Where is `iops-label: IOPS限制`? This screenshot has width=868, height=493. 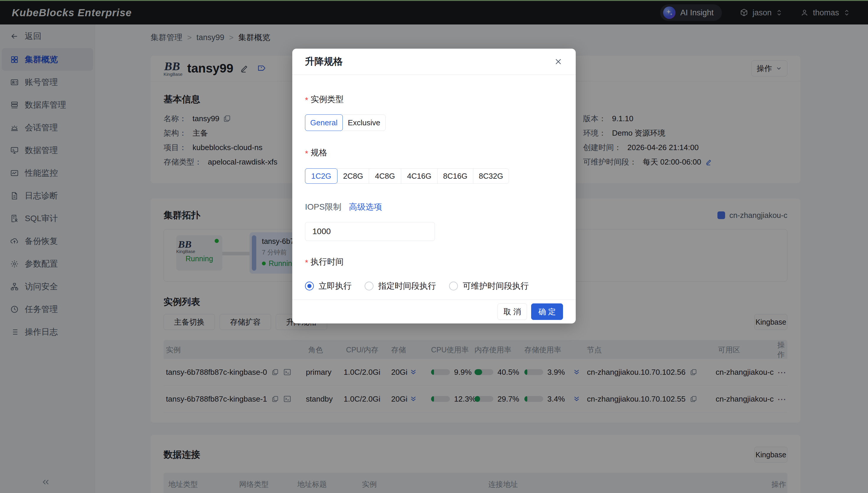 iops-label: IOPS限制 is located at coordinates (323, 207).